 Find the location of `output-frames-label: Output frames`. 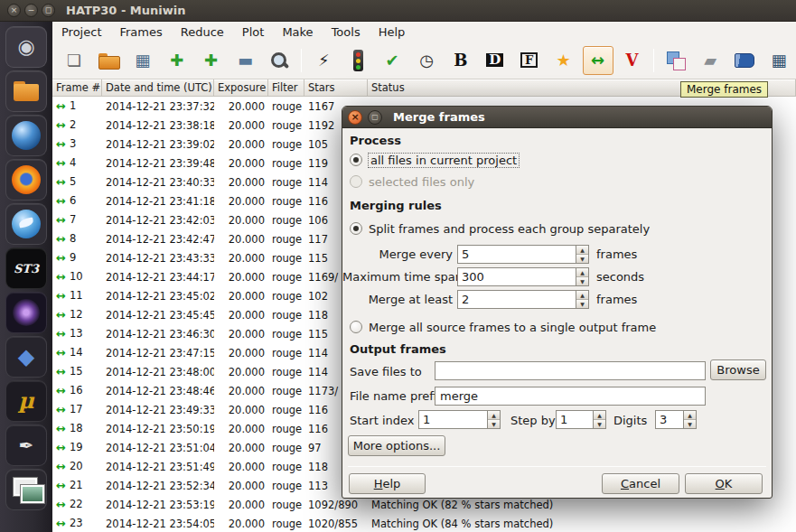

output-frames-label: Output frames is located at coordinates (398, 349).